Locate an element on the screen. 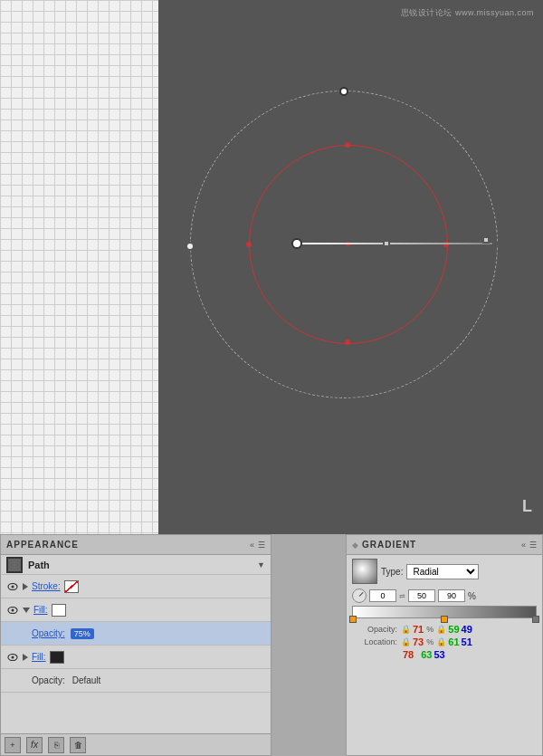 This screenshot has height=756, width=543. fill2-swatch is located at coordinates (57, 657).